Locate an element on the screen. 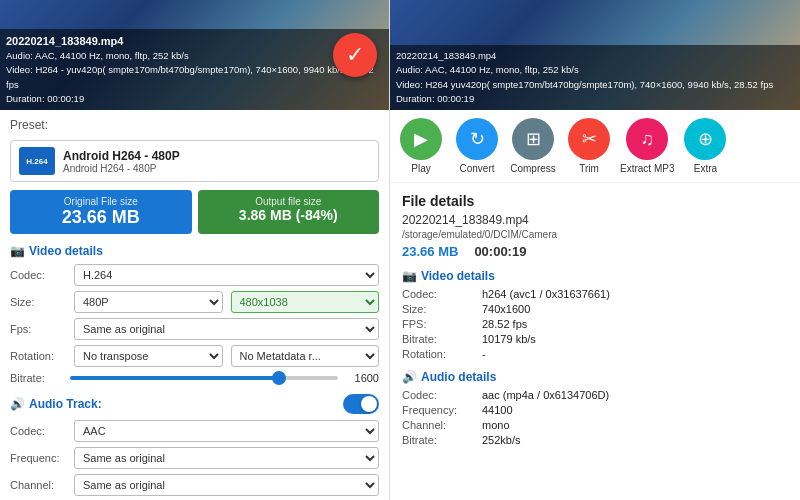  right-file-duration: 00:00:19 is located at coordinates (500, 252).